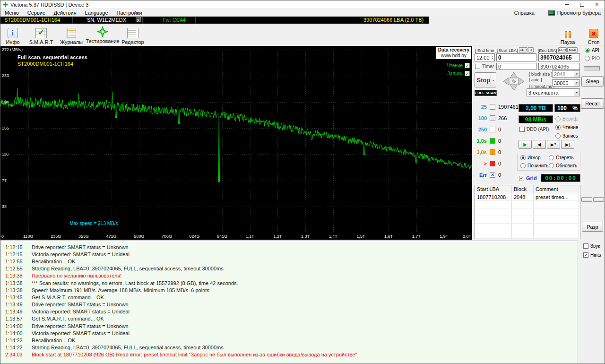 This screenshot has width=605, height=364. Describe the element at coordinates (65, 13) in the screenshot. I see `menu-item-3: Действия` at that location.